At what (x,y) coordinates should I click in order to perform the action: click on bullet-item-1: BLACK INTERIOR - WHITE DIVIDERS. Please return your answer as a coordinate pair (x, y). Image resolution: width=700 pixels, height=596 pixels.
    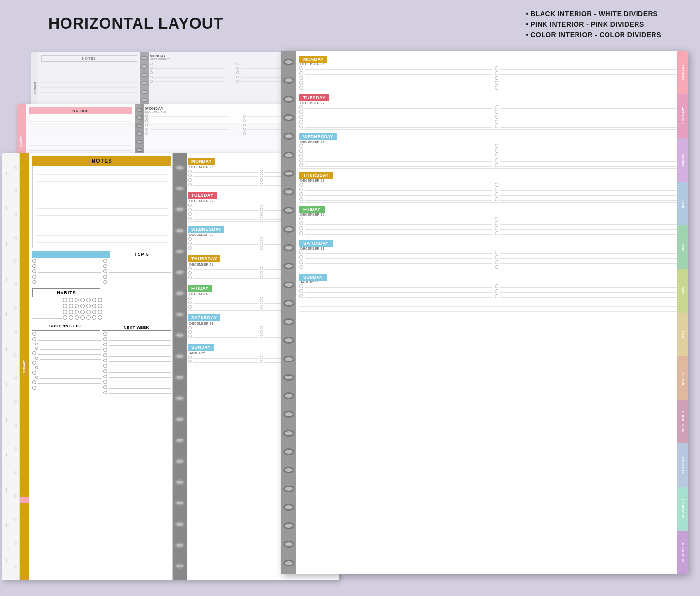
    Looking at the image, I should click on (593, 14).